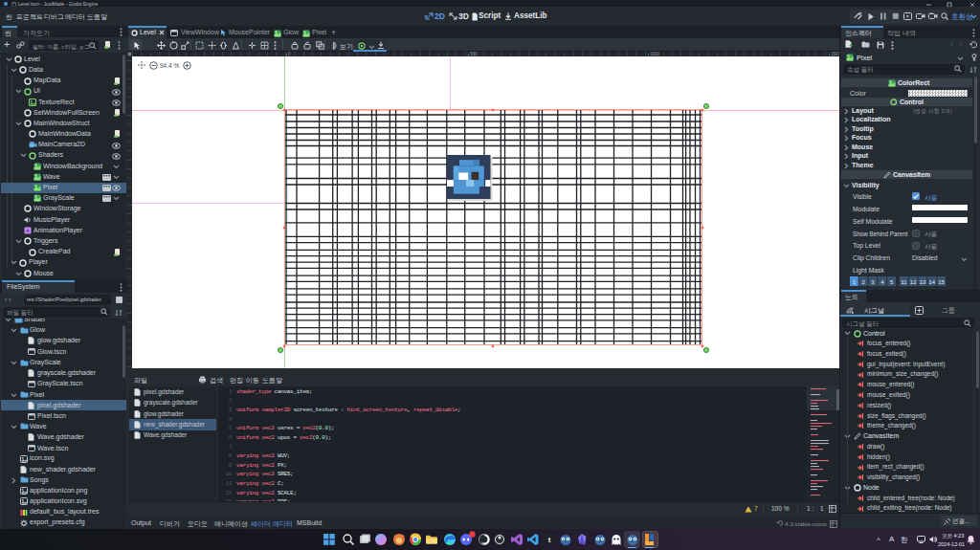 The image size is (980, 550). I want to click on svg-text: 11, so click(903, 282).